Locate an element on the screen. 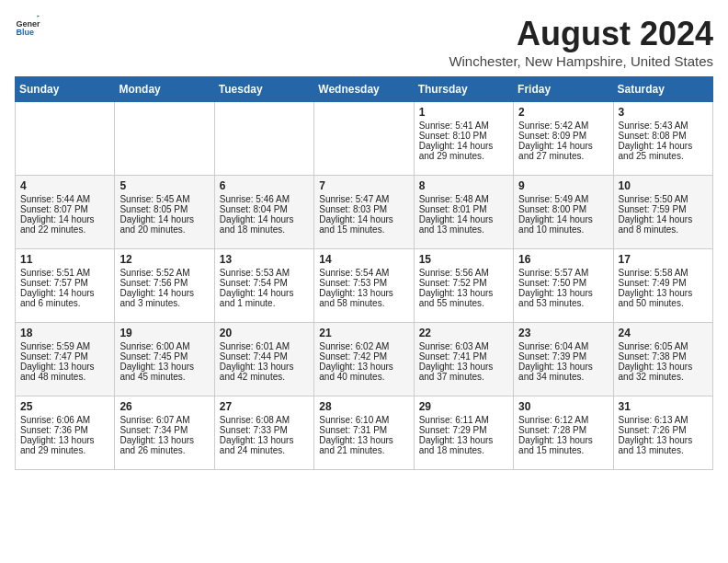 The height and width of the screenshot is (563, 728). day-cell: 5Sunrise: 5:45 AMSunset: 8:05 PMDaylight… is located at coordinates (165, 213).